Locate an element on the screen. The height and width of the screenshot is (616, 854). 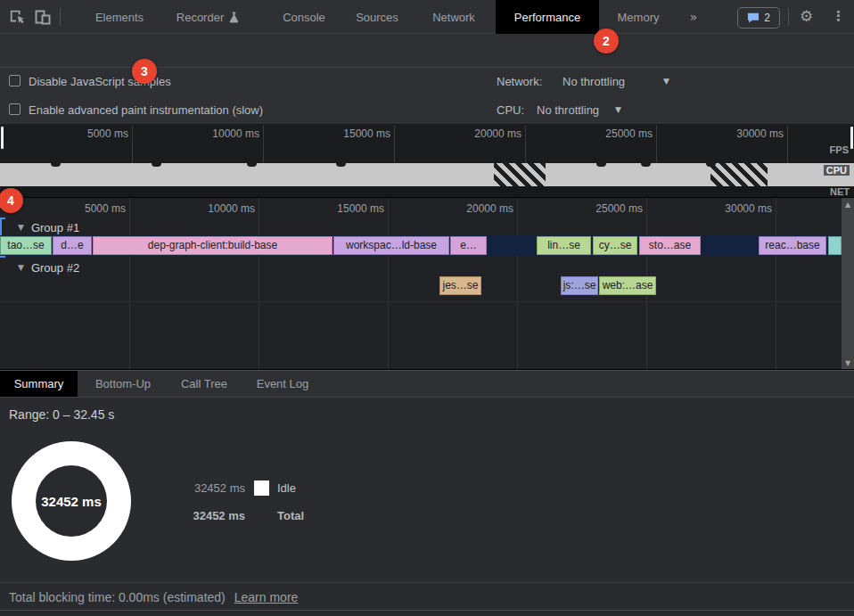
legend-row-total: 32452 ms Total is located at coordinates (244, 515).